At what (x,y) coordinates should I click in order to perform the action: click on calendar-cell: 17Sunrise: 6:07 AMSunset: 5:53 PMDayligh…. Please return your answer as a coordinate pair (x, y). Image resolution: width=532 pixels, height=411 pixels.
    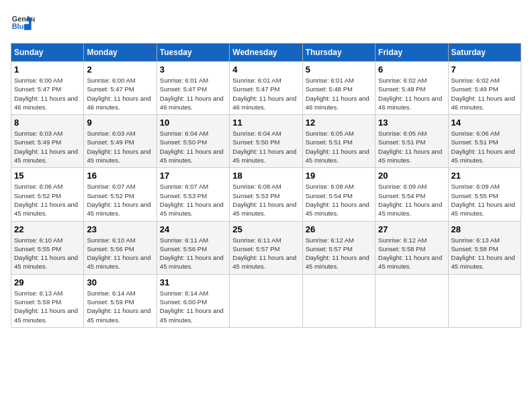
    Looking at the image, I should click on (193, 195).